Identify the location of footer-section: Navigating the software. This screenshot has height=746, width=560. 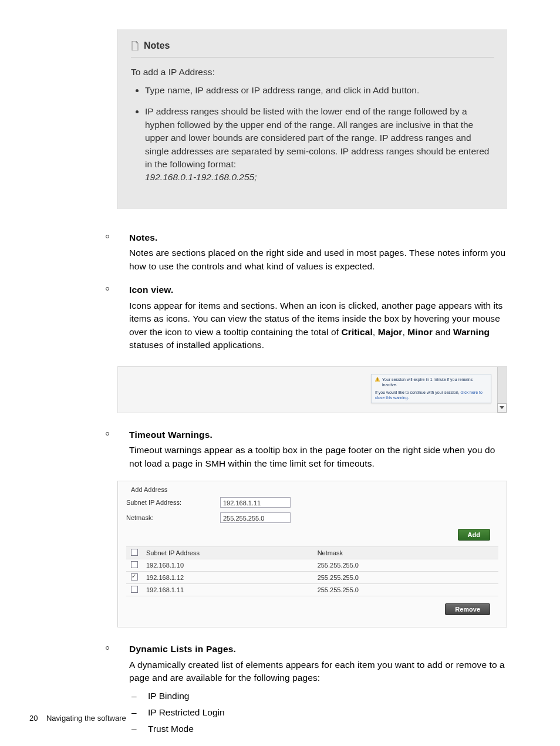
(86, 718).